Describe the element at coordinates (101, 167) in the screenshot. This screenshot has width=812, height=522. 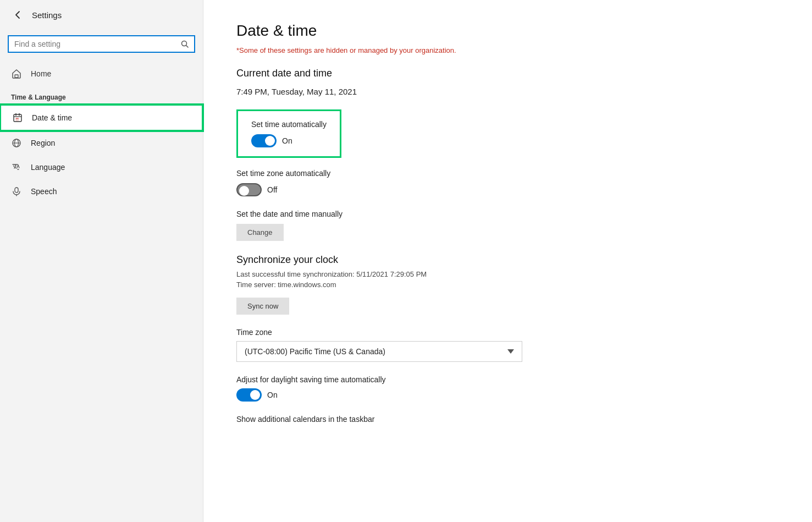
I see `sidebar-item-language: Language` at that location.